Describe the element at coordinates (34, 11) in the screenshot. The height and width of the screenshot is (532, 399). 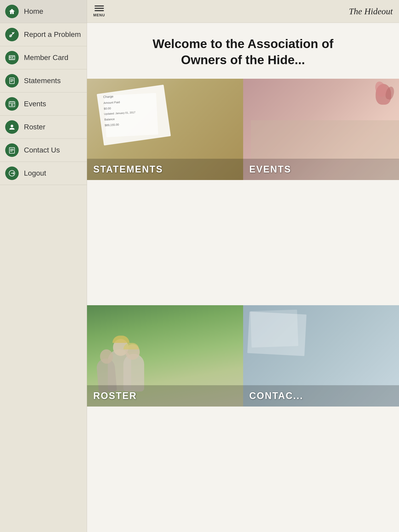
I see `sidebar-home-label: Home` at that location.